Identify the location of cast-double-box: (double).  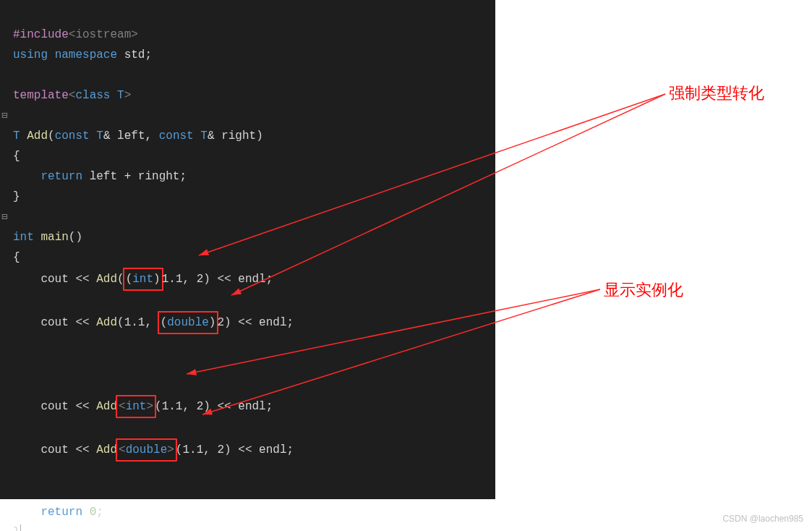
(188, 323).